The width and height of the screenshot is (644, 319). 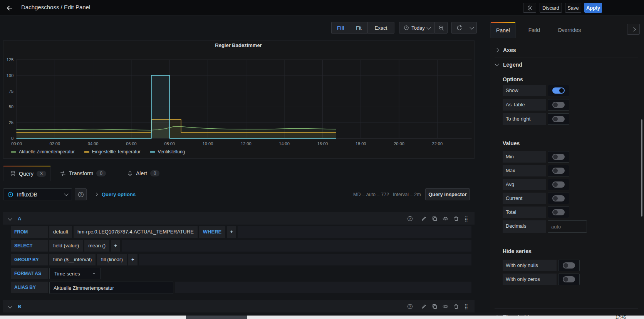 I want to click on discard-button: Discard, so click(x=551, y=8).